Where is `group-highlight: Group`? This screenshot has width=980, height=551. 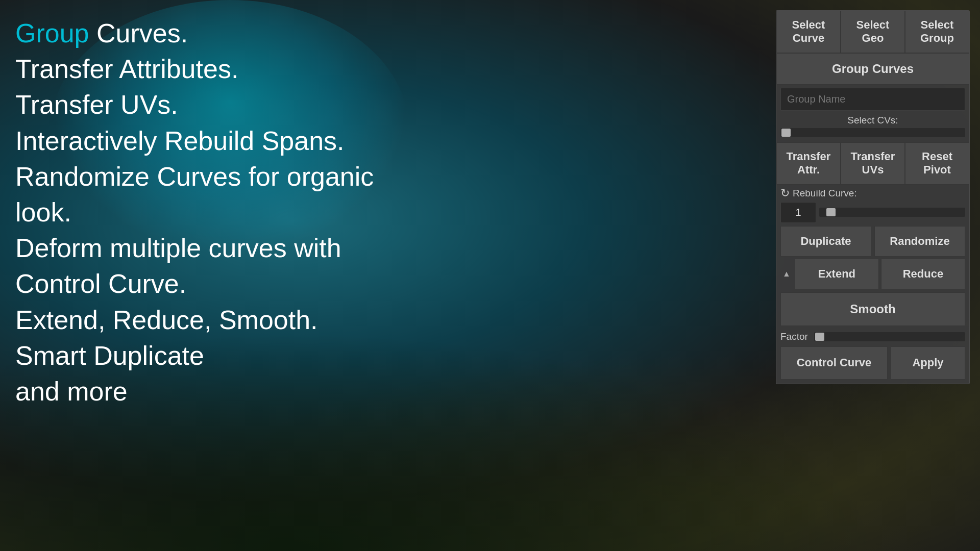 group-highlight: Group is located at coordinates (52, 33).